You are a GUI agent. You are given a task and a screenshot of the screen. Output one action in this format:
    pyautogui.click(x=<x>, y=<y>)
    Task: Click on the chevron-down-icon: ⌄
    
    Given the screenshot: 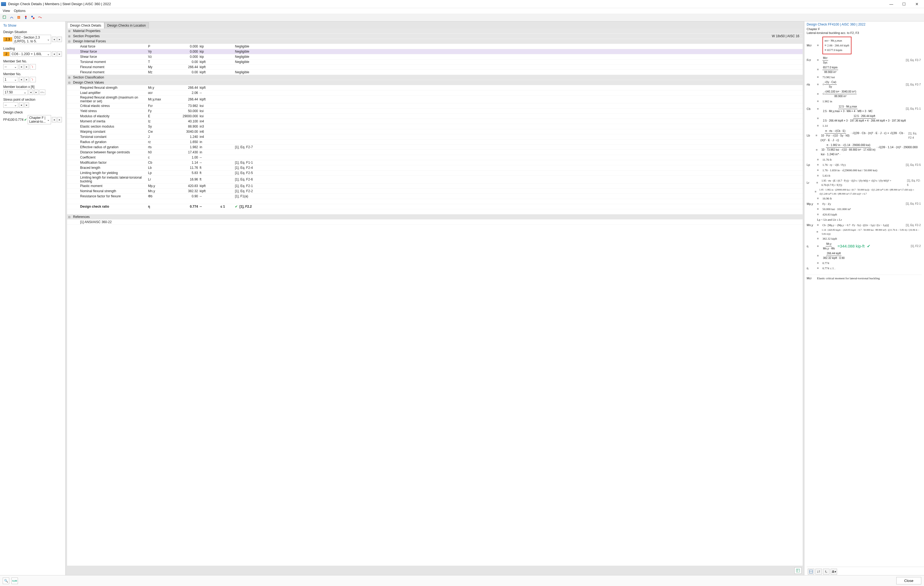 What is the action you would take?
    pyautogui.click(x=15, y=67)
    